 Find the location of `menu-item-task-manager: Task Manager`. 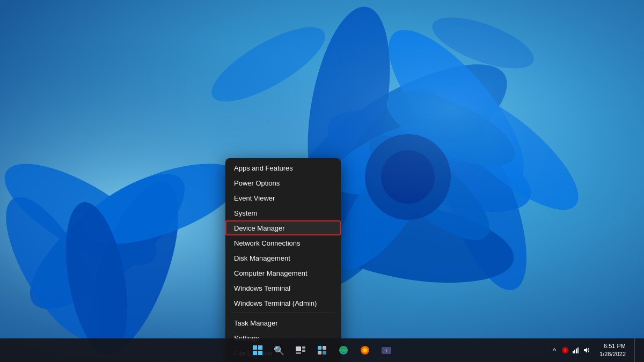

menu-item-task-manager: Task Manager is located at coordinates (283, 323).